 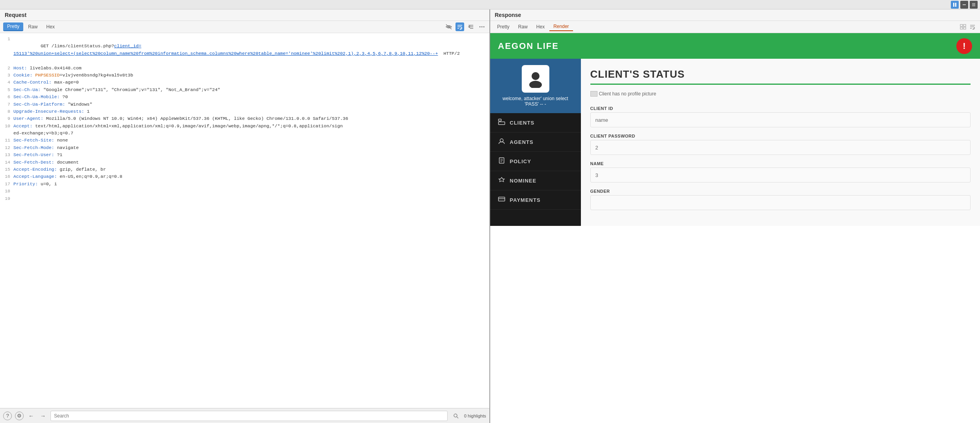 What do you see at coordinates (245, 199) in the screenshot?
I see `code-line-19: 19` at bounding box center [245, 199].